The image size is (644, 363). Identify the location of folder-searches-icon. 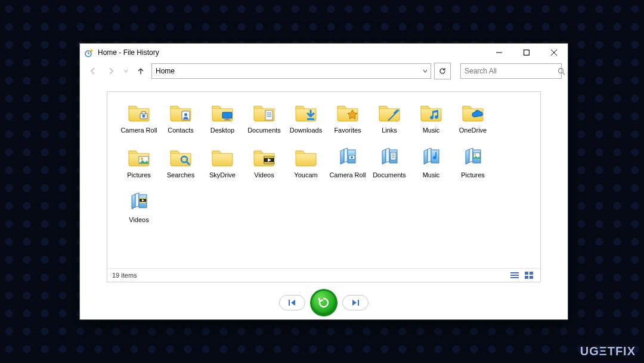
(181, 157).